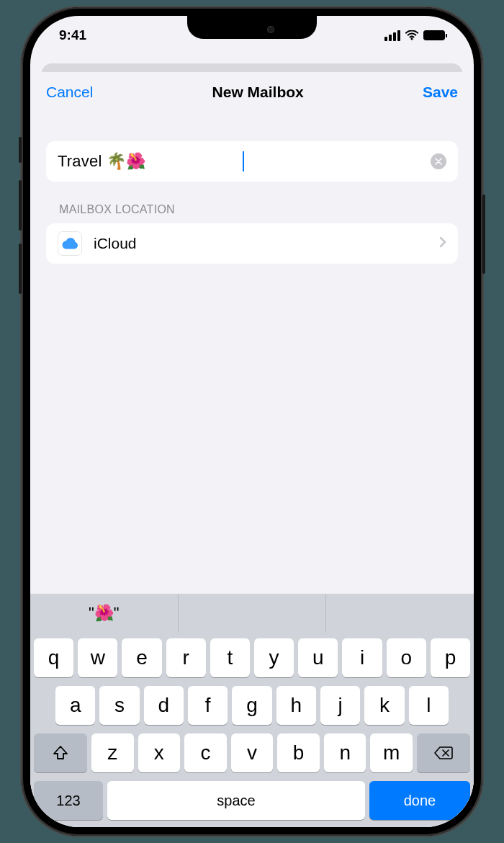 The width and height of the screenshot is (504, 843). I want to click on key-h: h, so click(297, 705).